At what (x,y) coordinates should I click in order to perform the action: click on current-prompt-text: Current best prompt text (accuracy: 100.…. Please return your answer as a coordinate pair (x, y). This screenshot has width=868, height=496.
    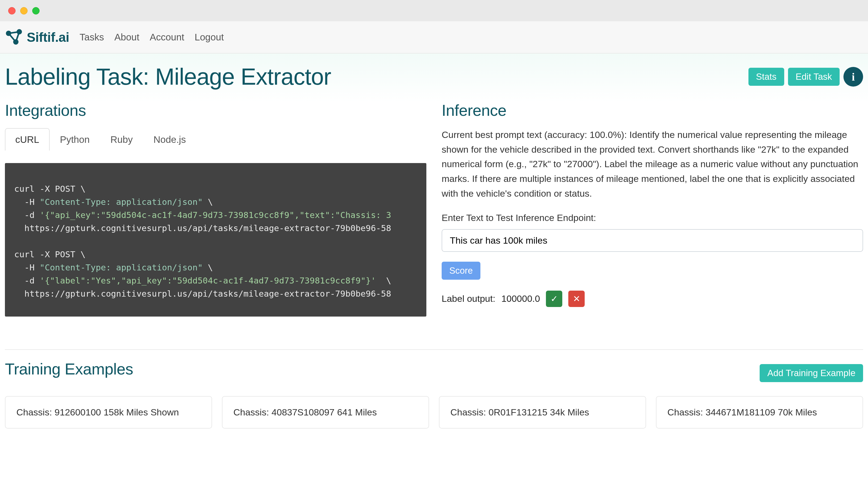
    Looking at the image, I should click on (652, 164).